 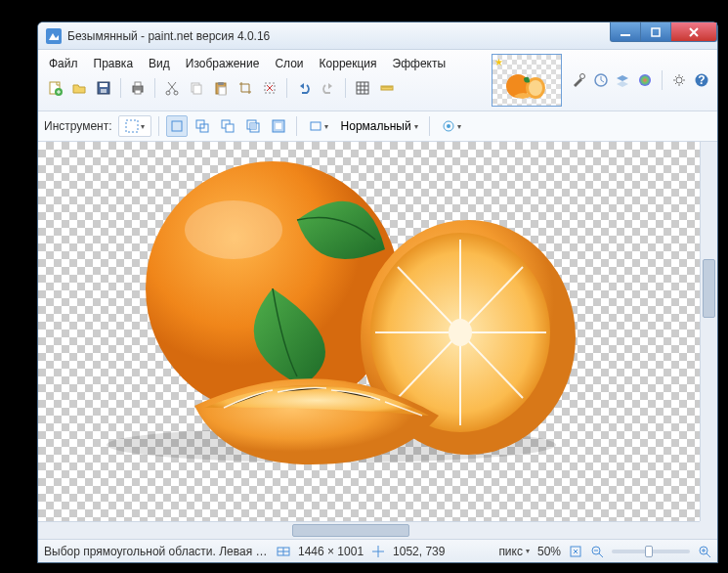 What do you see at coordinates (78, 126) in the screenshot?
I see `tool-label: Инструмент:` at bounding box center [78, 126].